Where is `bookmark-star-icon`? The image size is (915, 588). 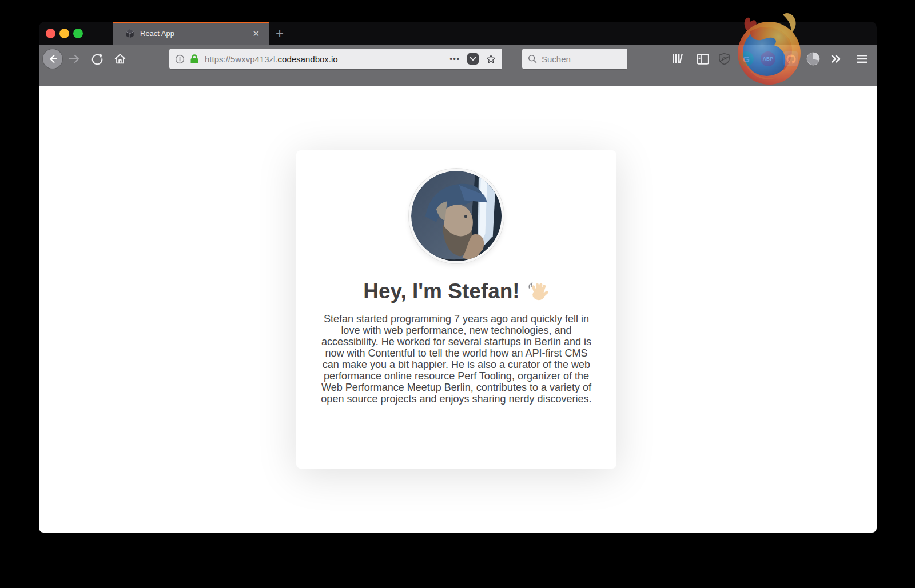
bookmark-star-icon is located at coordinates (491, 59).